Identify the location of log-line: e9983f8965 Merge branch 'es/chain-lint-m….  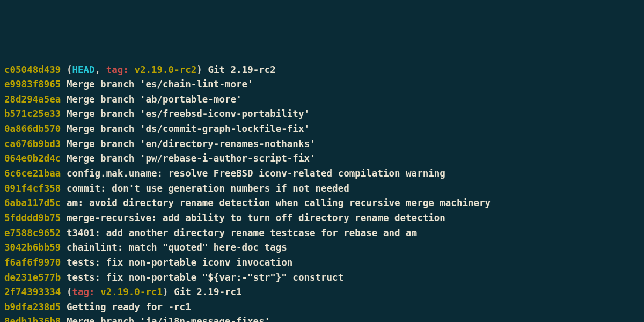
(322, 85).